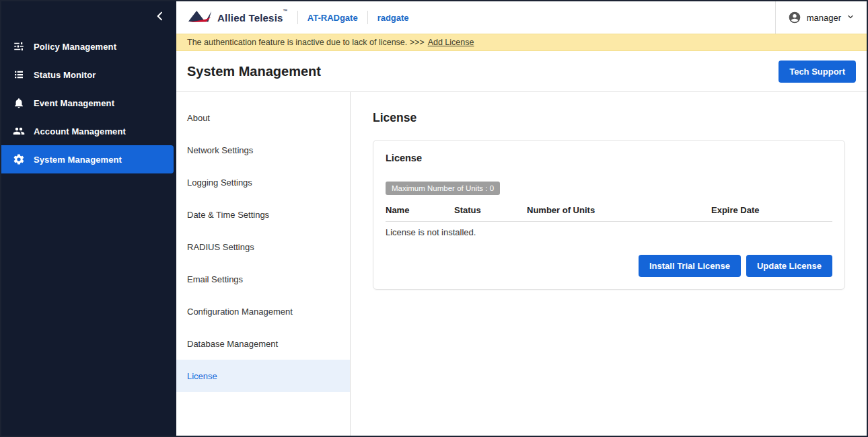 This screenshot has width=868, height=437. Describe the element at coordinates (521, 42) in the screenshot. I see `license-warning-banner: The authentication feature is inactive d…` at that location.